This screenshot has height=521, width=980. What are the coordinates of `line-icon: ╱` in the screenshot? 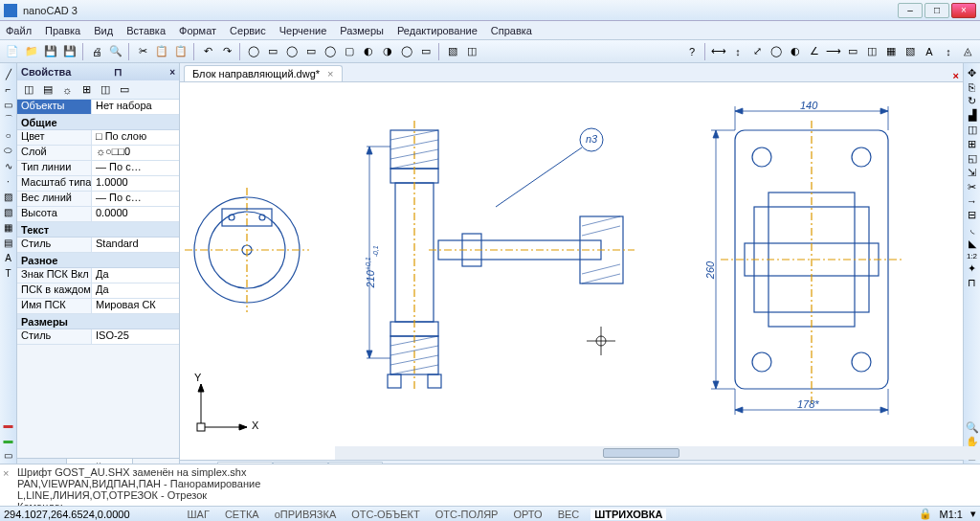 It's located at (9, 74).